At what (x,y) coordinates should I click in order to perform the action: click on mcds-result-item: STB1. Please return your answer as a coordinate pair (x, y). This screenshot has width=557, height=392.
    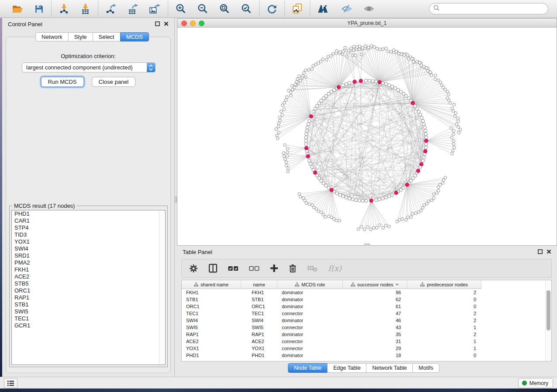
    Looking at the image, I should click on (88, 305).